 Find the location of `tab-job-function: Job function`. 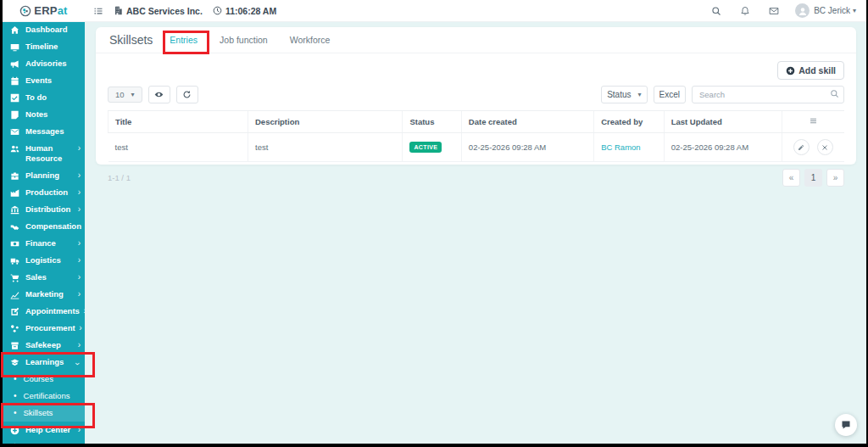

tab-job-function: Job function is located at coordinates (244, 40).